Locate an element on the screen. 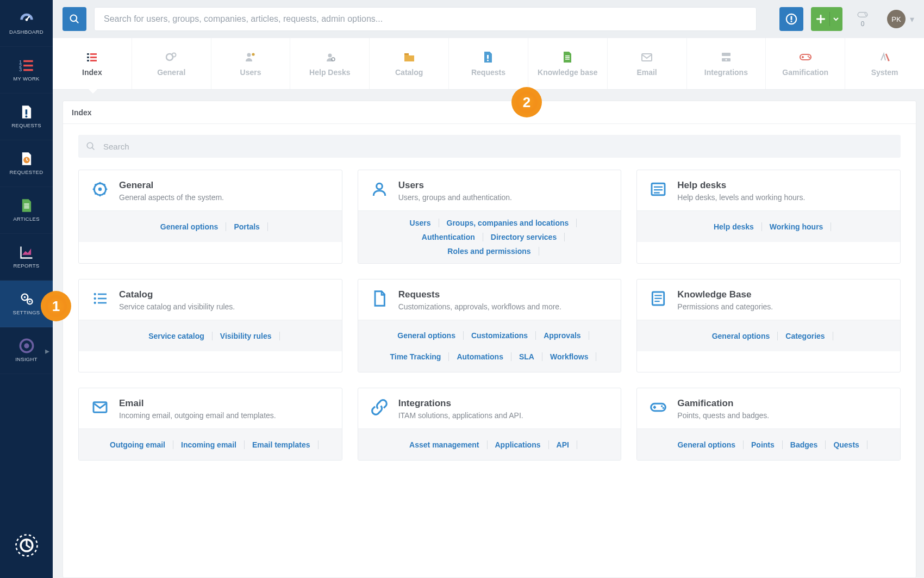  svg-text: 3 is located at coordinates (21, 70).